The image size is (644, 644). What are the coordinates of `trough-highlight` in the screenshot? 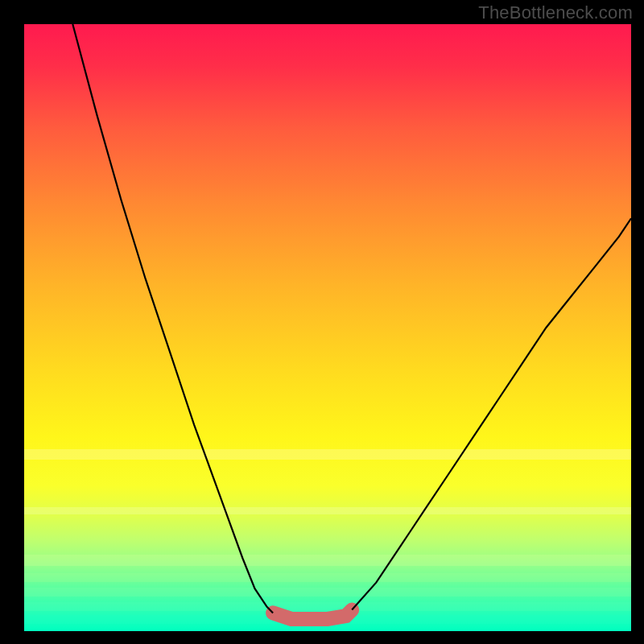 It's located at (312, 615).